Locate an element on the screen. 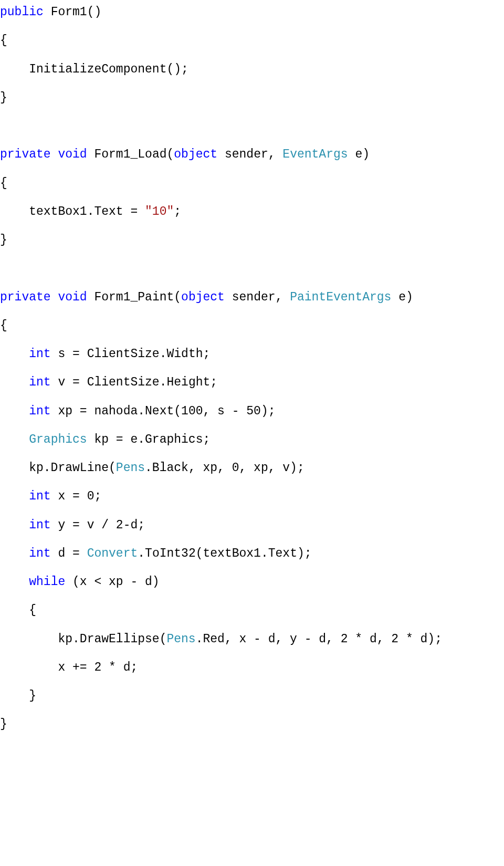 This screenshot has height=866, width=504. code-line: x += 2 * d; is located at coordinates (252, 668).